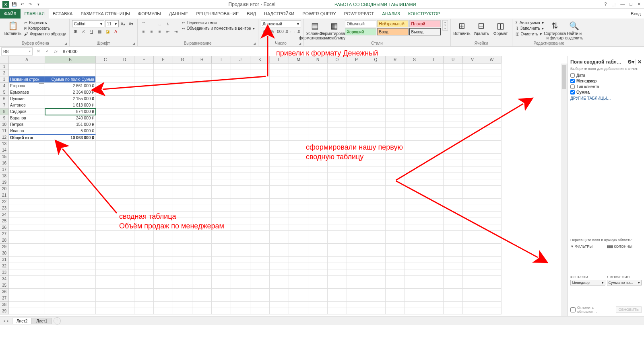  Describe the element at coordinates (163, 131) in the screenshot. I see `cell-F11` at that location.